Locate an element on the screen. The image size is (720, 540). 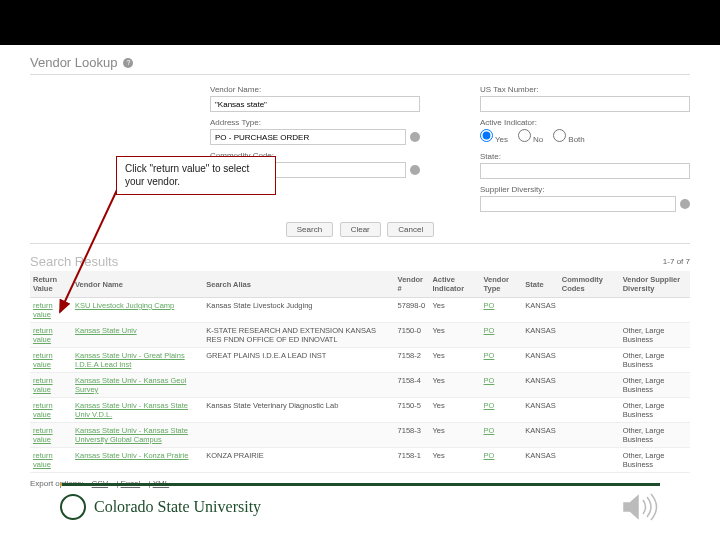
cell-supplier-div is located at coordinates (655, 310).